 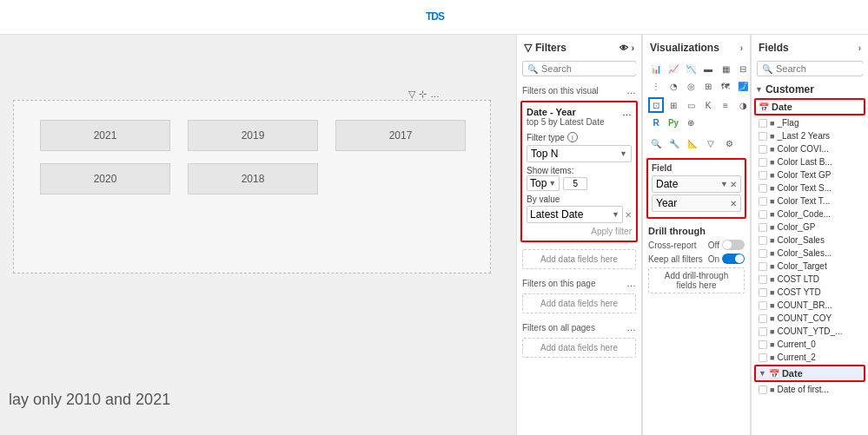 I want to click on filter-arrow-icon: ›, so click(x=633, y=49).